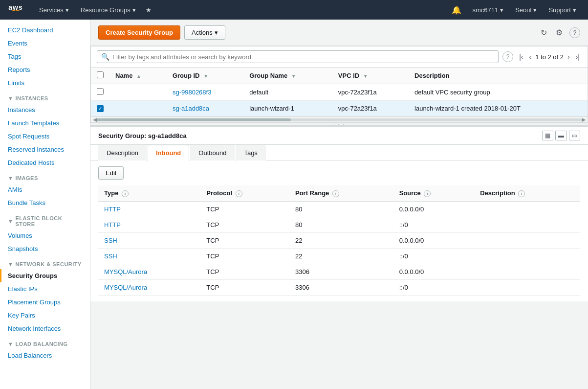 This screenshot has height=389, width=588. What do you see at coordinates (339, 92) in the screenshot?
I see `table-row: sg-9980268f3 default vpc-72a23f1a defaul…` at bounding box center [339, 92].